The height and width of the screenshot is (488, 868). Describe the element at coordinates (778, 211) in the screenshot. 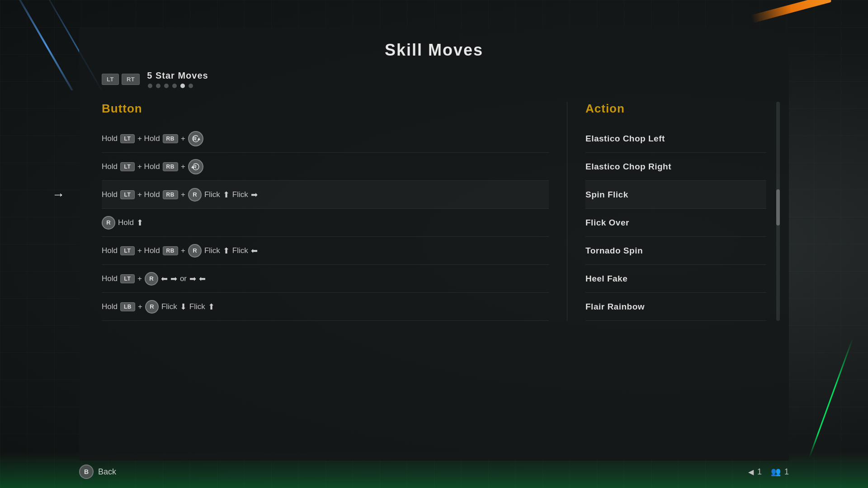

I see `scrollbar` at that location.